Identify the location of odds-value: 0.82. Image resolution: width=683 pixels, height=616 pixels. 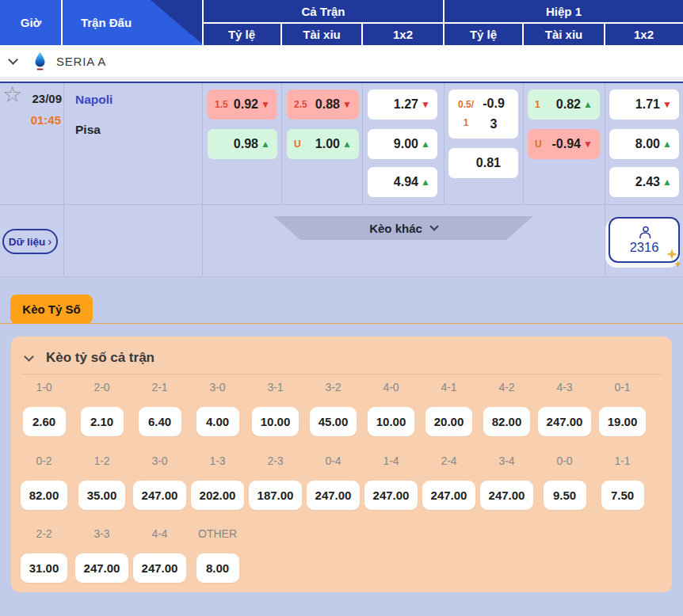
(569, 105).